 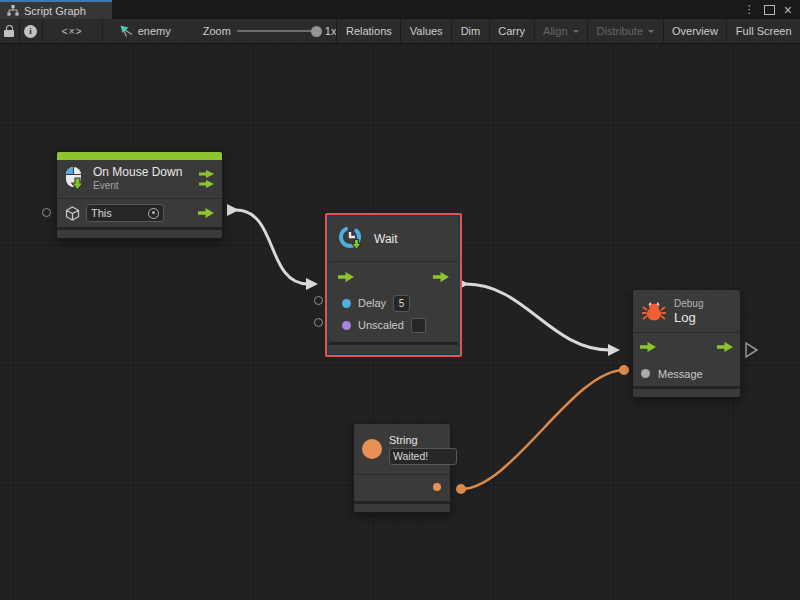 I want to click on unconnected-control-port, so click(x=752, y=350).